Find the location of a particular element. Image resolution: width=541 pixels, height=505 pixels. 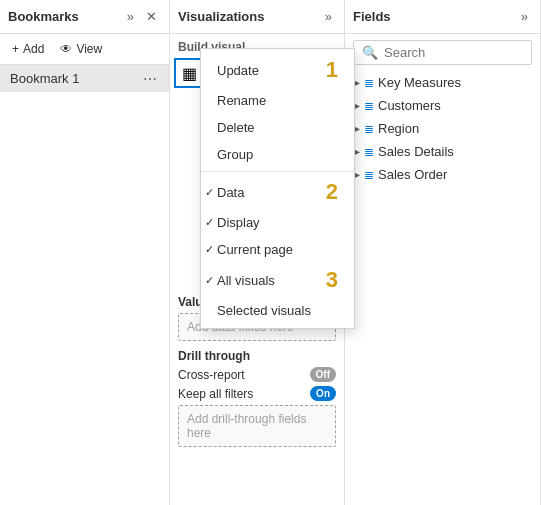

fields-title: Fields is located at coordinates (372, 16).